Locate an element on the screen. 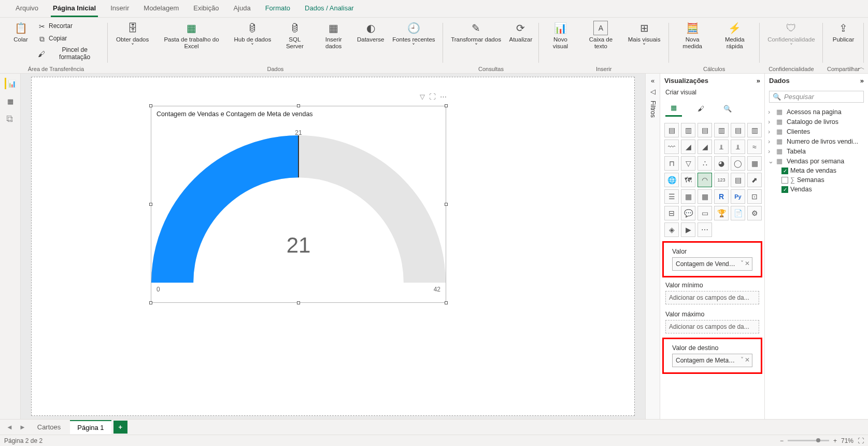  focus-icon: ⛶ is located at coordinates (432, 96).